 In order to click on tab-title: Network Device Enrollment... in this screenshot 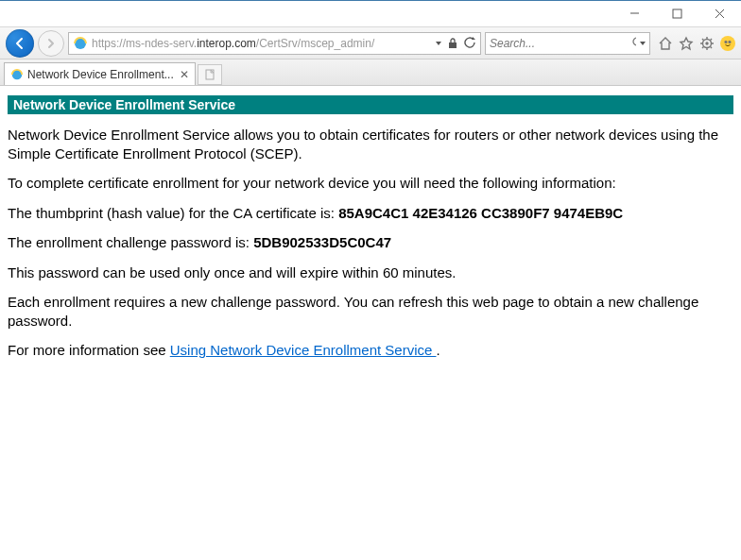, I will do `click(100, 75)`.